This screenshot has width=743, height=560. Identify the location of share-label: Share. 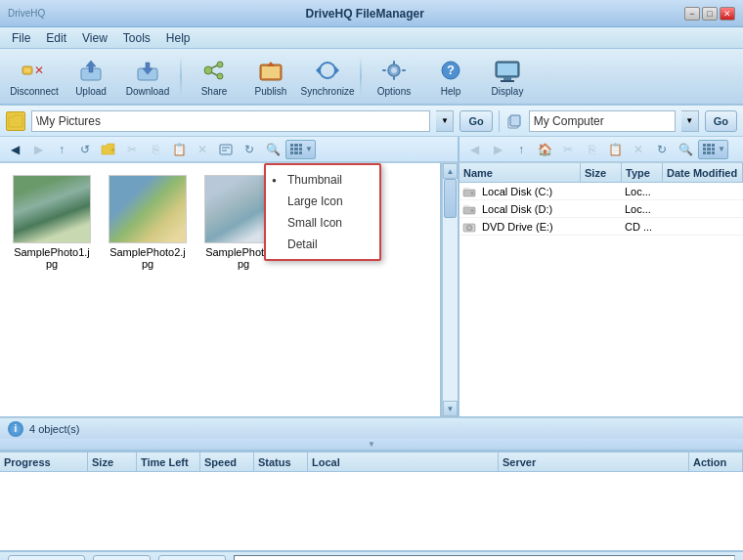
(215, 92).